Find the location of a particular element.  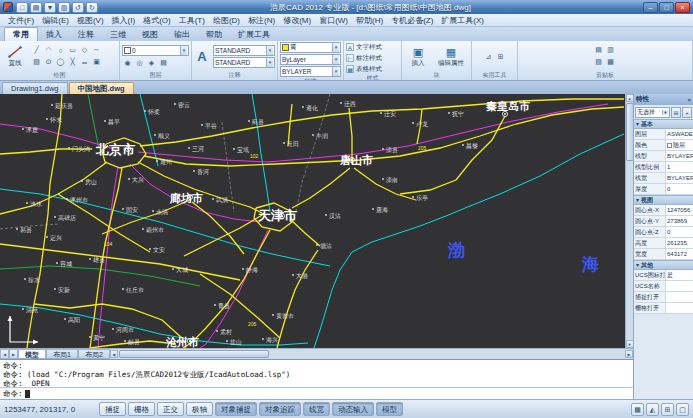

layer-lock-icon: ◈ is located at coordinates (152, 62).